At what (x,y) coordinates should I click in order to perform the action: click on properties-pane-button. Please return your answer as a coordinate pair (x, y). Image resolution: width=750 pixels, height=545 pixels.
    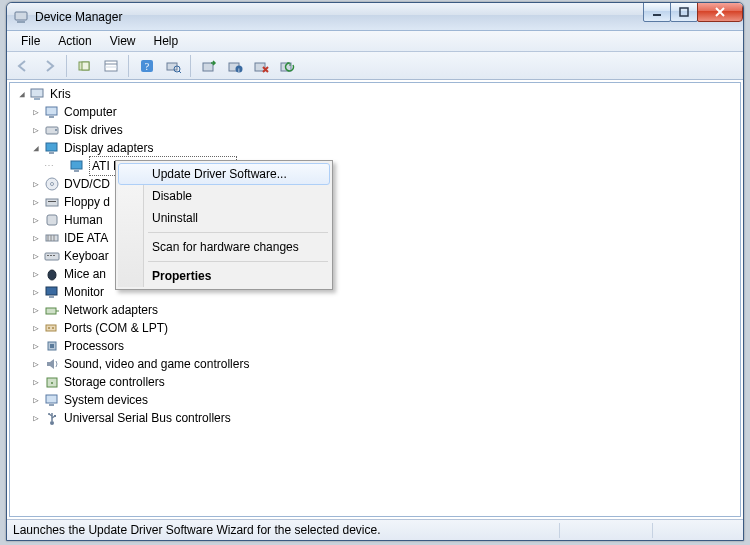
    Looking at the image, I should click on (111, 66).